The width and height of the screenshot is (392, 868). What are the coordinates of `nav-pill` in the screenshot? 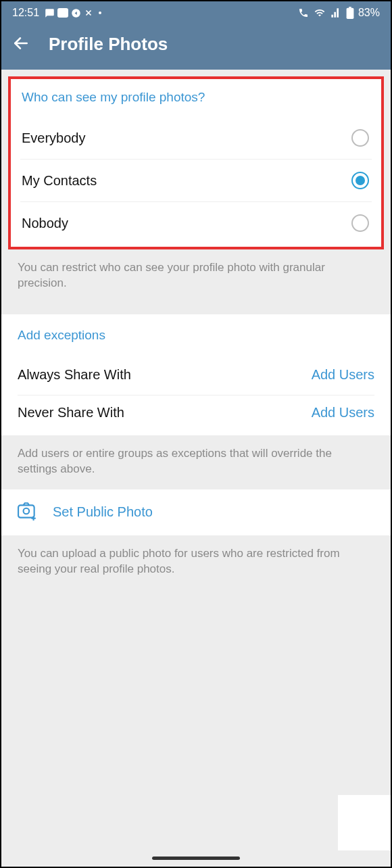 It's located at (196, 859).